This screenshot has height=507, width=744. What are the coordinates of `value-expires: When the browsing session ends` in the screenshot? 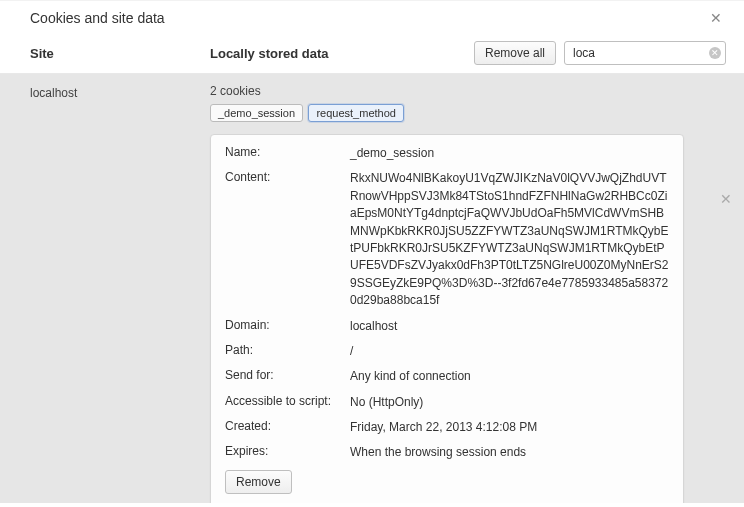 It's located at (510, 452).